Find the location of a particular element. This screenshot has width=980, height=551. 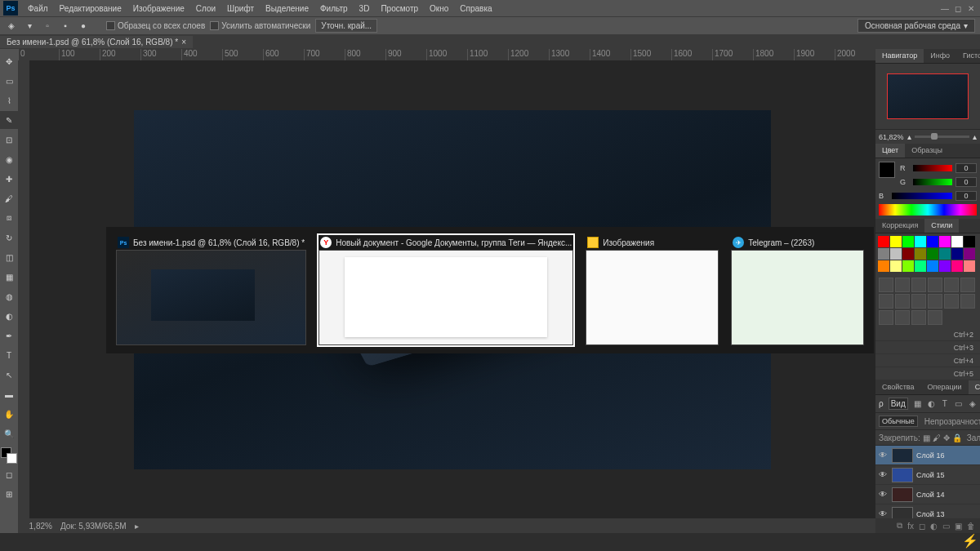

gradient-tool: ▦ is located at coordinates (9, 277).